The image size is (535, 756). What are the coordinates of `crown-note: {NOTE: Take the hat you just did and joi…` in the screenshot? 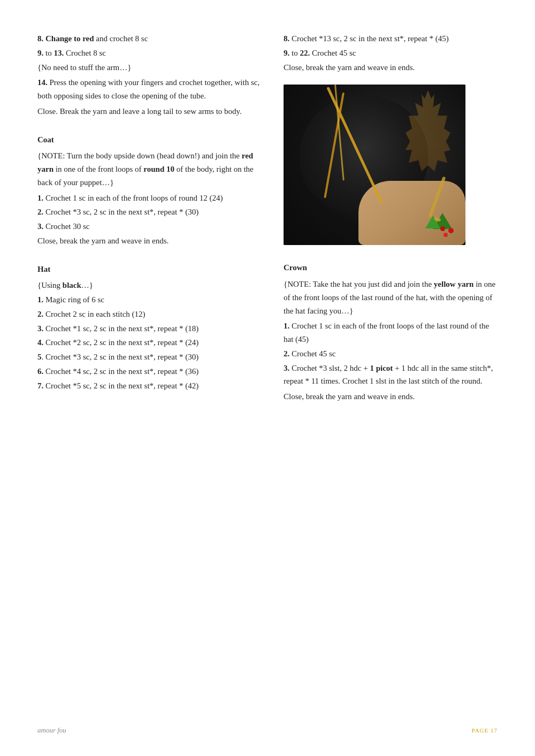 It's located at (391, 297).